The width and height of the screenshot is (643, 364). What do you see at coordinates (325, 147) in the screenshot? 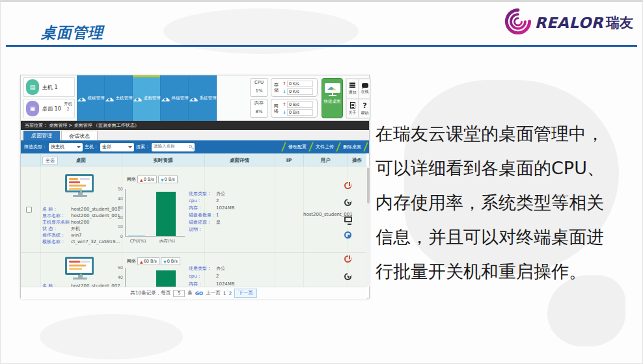
I see `file-upload-button: 文件上传` at bounding box center [325, 147].